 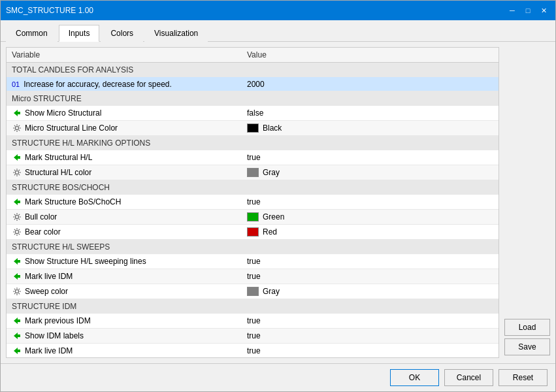 What do you see at coordinates (278, 378) in the screenshot?
I see `bottom-bar: OK Cancel Reset` at bounding box center [278, 378].